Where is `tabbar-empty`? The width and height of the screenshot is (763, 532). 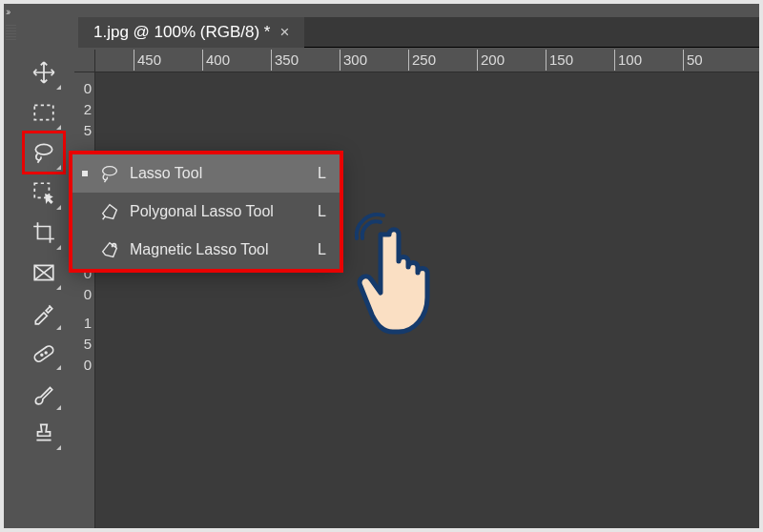
tabbar-empty is located at coordinates (532, 32).